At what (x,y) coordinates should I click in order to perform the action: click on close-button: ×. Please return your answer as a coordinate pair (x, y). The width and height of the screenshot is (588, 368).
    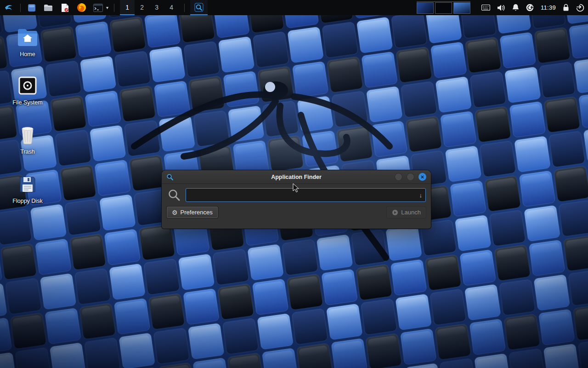
    Looking at the image, I should click on (423, 177).